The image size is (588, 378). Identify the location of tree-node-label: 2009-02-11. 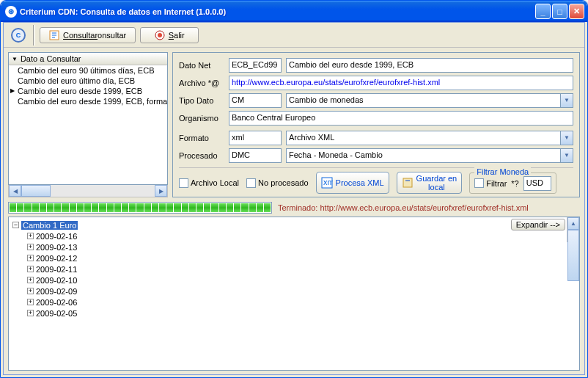
(56, 269).